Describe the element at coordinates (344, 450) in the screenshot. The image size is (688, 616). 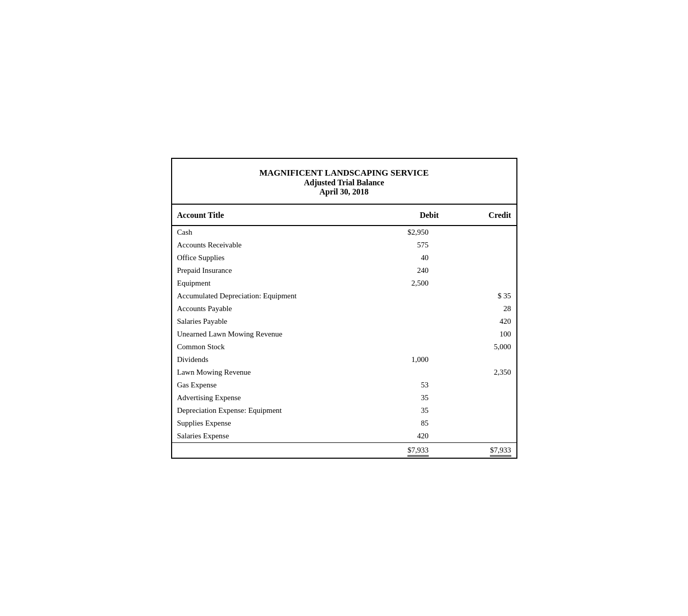
I see `totals-row: $7,933$7,933` at that location.